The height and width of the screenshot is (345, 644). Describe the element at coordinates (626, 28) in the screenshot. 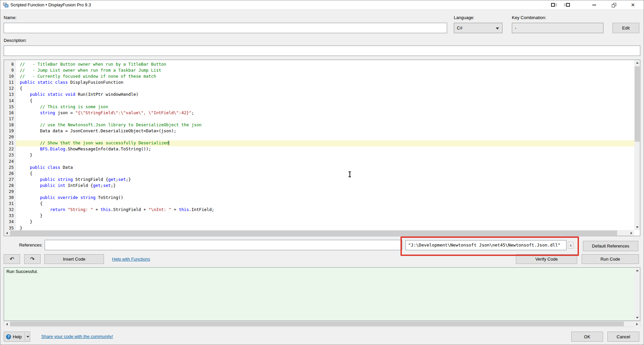

I see `edit-key-combination-button: Edit` at that location.